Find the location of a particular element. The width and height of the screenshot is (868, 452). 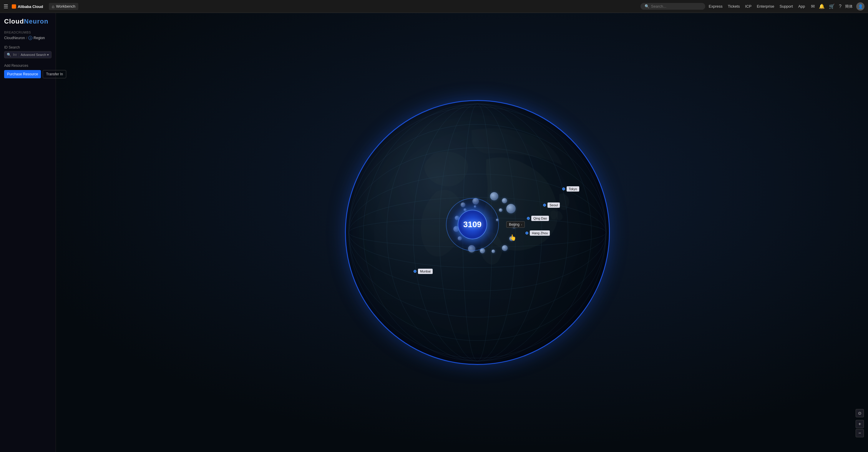

chevron-down-icon: ▾ is located at coordinates (48, 55).